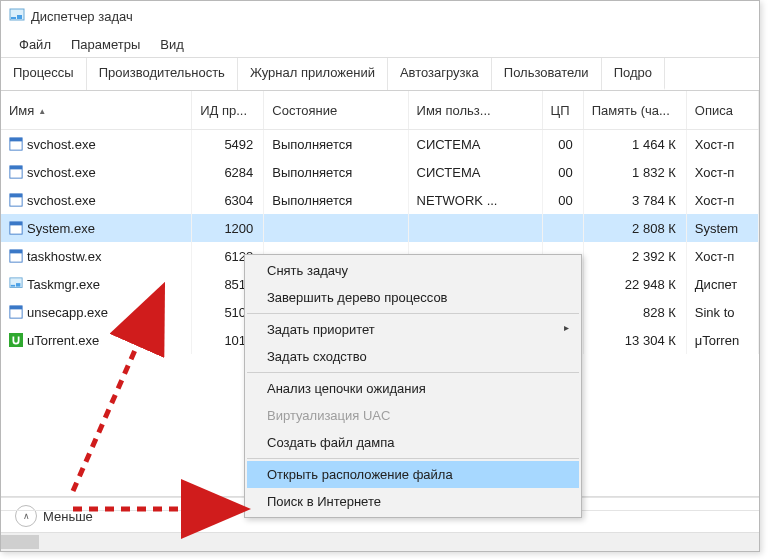 Image resolution: width=768 pixels, height=559 pixels. What do you see at coordinates (413, 388) in the screenshot?
I see `context-menu-item: Анализ цепочки ожидания` at bounding box center [413, 388].